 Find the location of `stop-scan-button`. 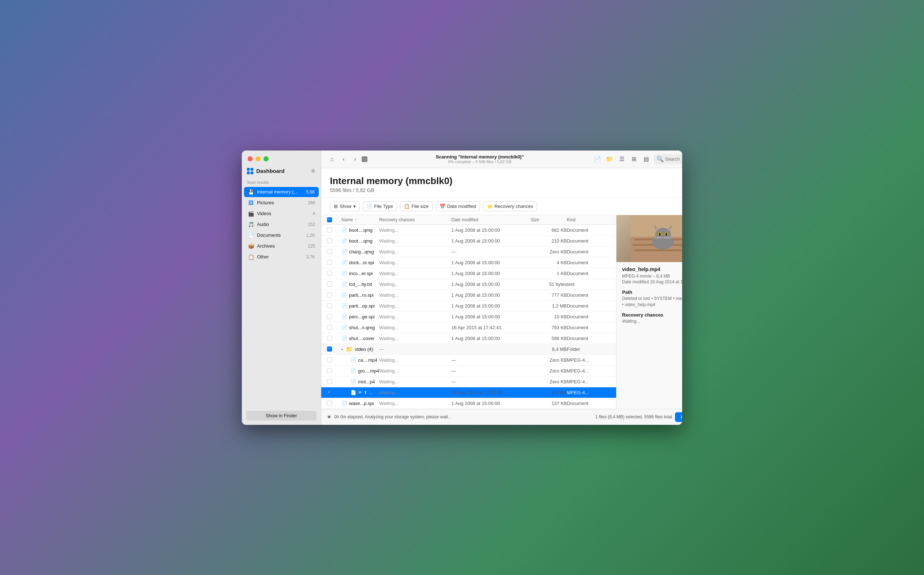

stop-scan-button is located at coordinates (364, 159).